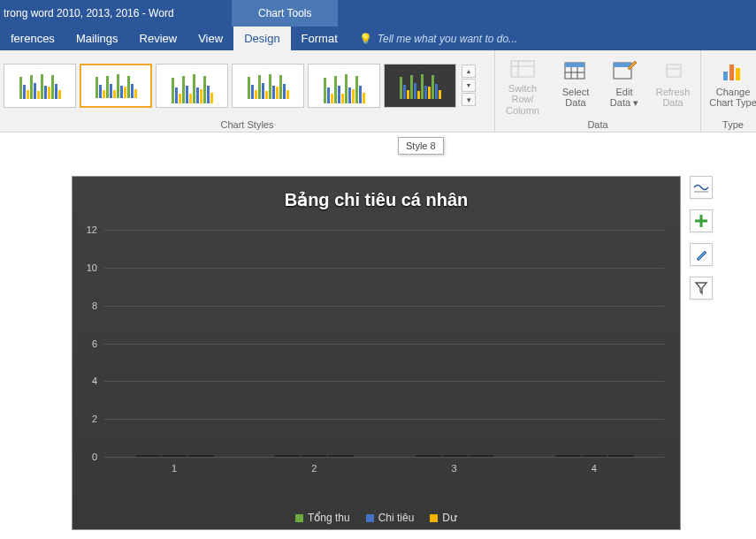  What do you see at coordinates (674, 97) in the screenshot?
I see `refresh-data-label: RefreshData` at bounding box center [674, 97].